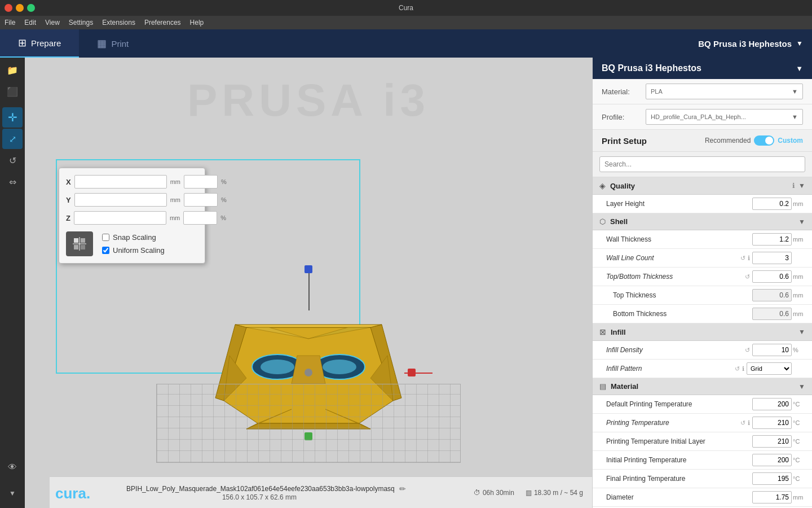  I want to click on tab-print: ▦ Print, so click(113, 43).